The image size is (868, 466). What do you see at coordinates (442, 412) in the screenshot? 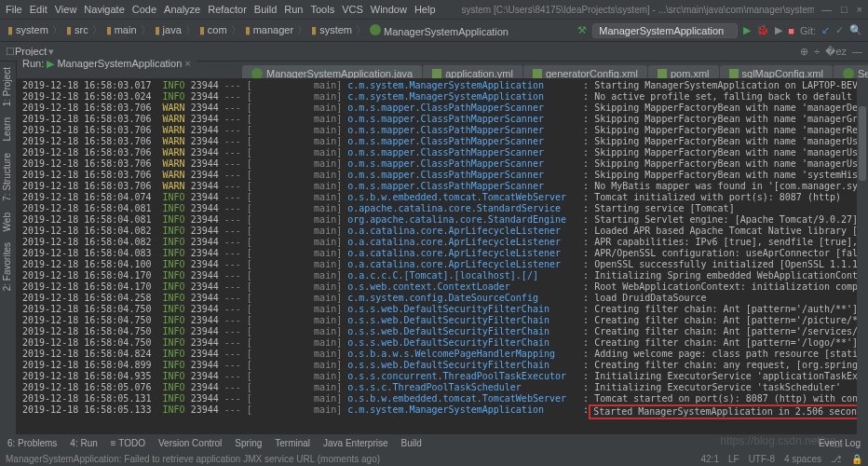
I see `log-line: 2019-12-18 16:58:05.133 INFO 23944 --- […` at bounding box center [442, 412].